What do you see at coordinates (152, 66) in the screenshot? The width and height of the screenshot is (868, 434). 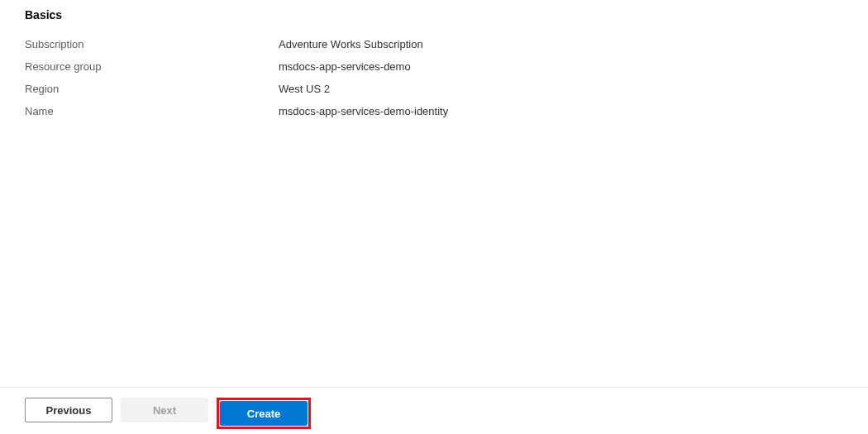 I see `property-label-resource-group: Resource group` at bounding box center [152, 66].